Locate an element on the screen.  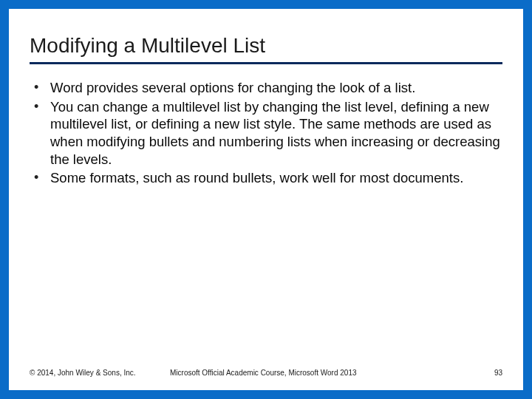
slide-footer: © 2014, John Wiley & Sons, Inc. Microsof… is located at coordinates (266, 371).